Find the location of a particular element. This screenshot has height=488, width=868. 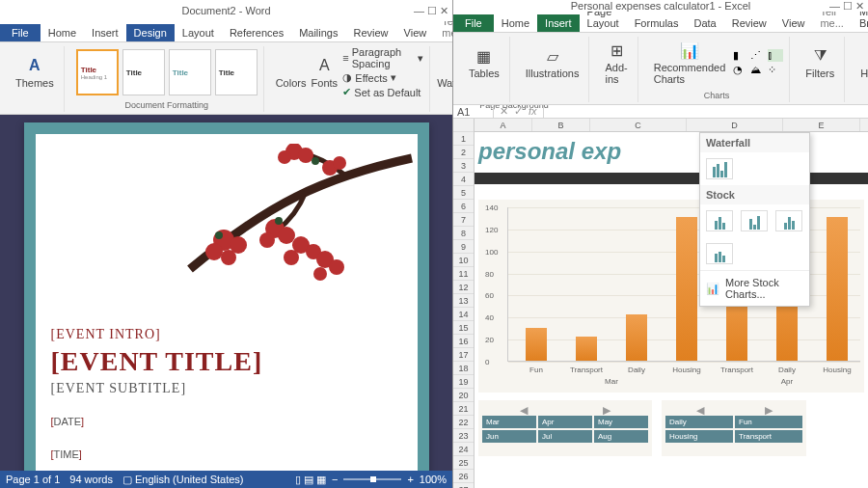

fonts-icon: A is located at coordinates (324, 66).